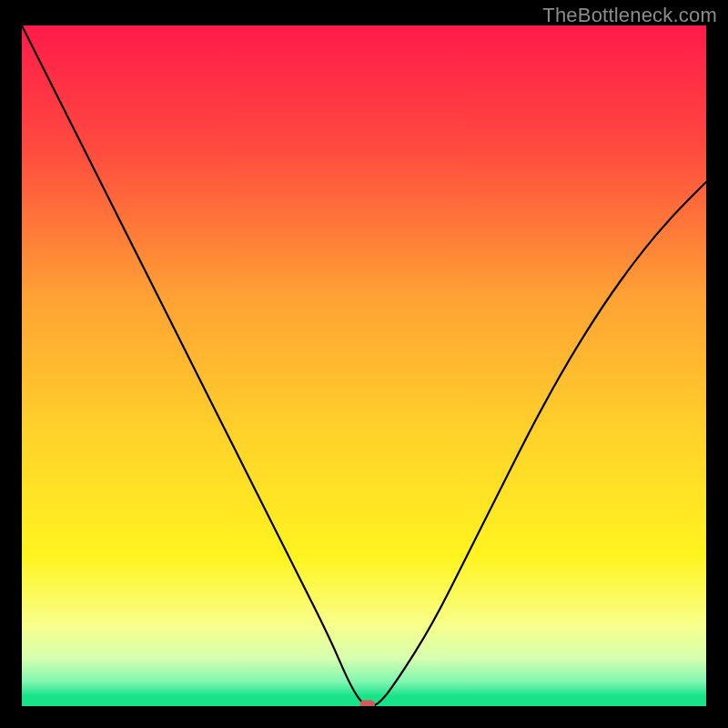 This screenshot has height=728, width=728. Describe the element at coordinates (630, 15) in the screenshot. I see `watermark-label: TheBottleneck.com` at that location.